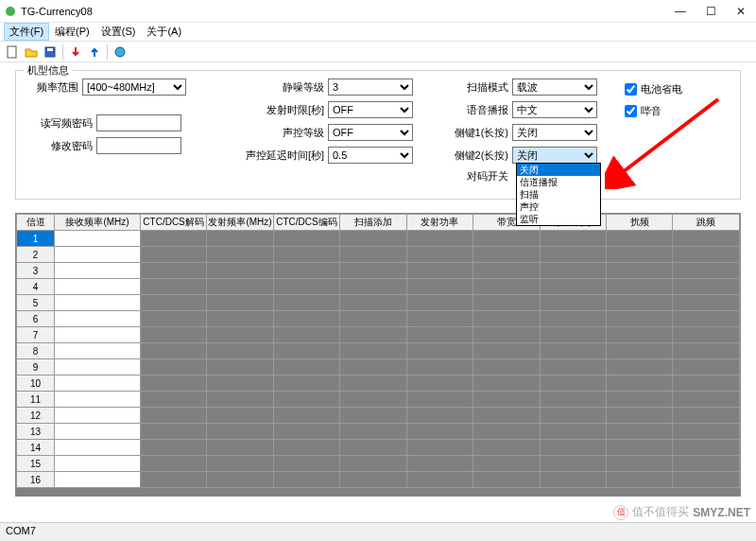 The width and height of the screenshot is (756, 541). I want to click on write-icon, so click(94, 52).